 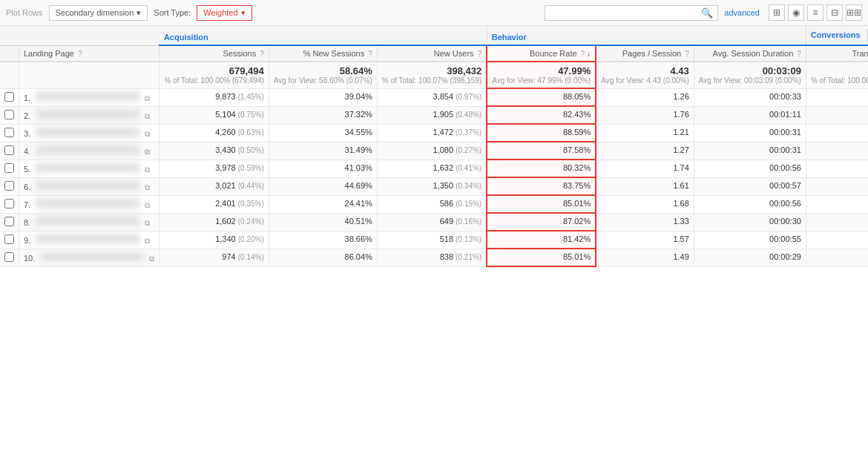 I want to click on pie-view-icon: ◉, so click(x=796, y=13).